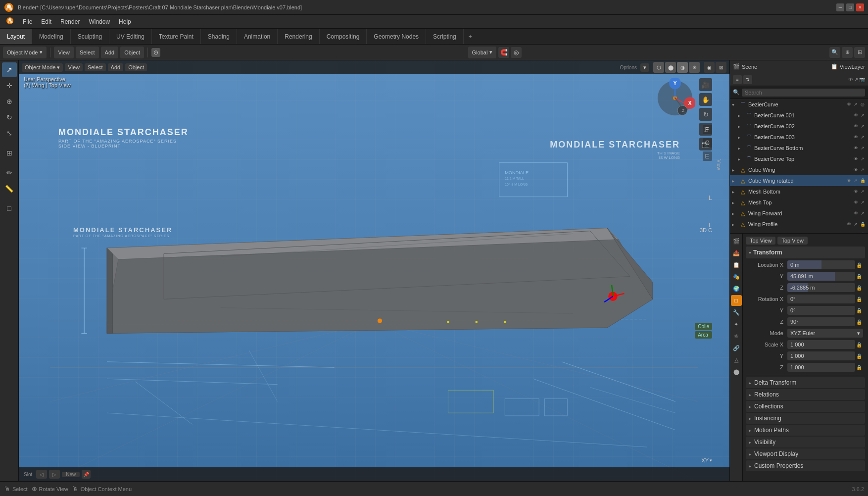 The height and width of the screenshot is (496, 868). I want to click on custom-properties-header: ▸ Custom Properties, so click(806, 466).